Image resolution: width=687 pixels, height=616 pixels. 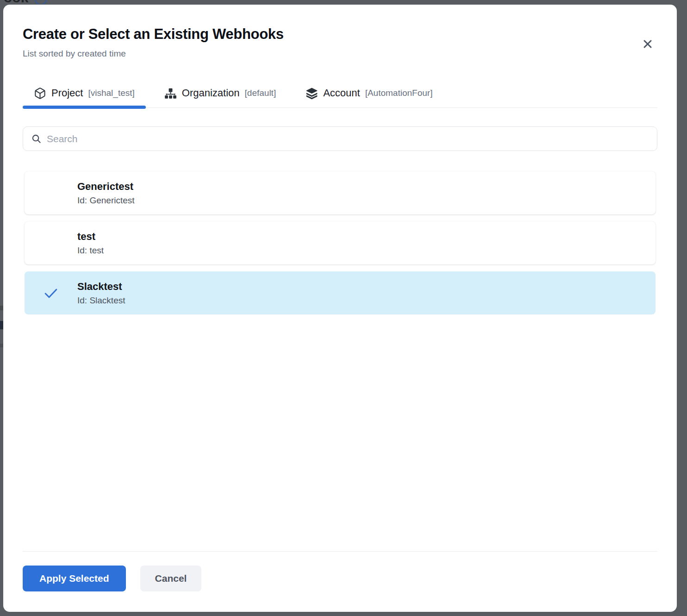 I want to click on webhook-text: Generictest Id: Generictest, so click(x=106, y=193).